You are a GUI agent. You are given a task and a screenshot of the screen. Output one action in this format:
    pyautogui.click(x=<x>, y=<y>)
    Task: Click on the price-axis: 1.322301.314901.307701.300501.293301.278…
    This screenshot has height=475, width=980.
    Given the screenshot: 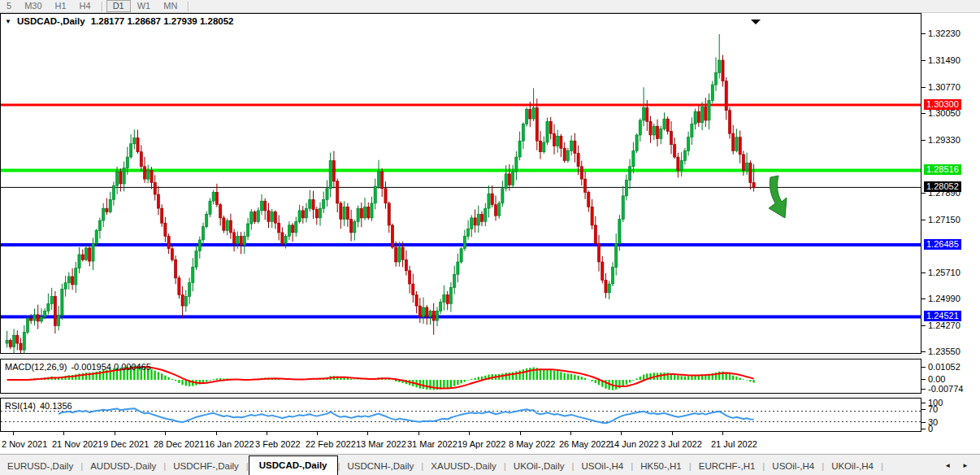 What is the action you would take?
    pyautogui.click(x=951, y=233)
    